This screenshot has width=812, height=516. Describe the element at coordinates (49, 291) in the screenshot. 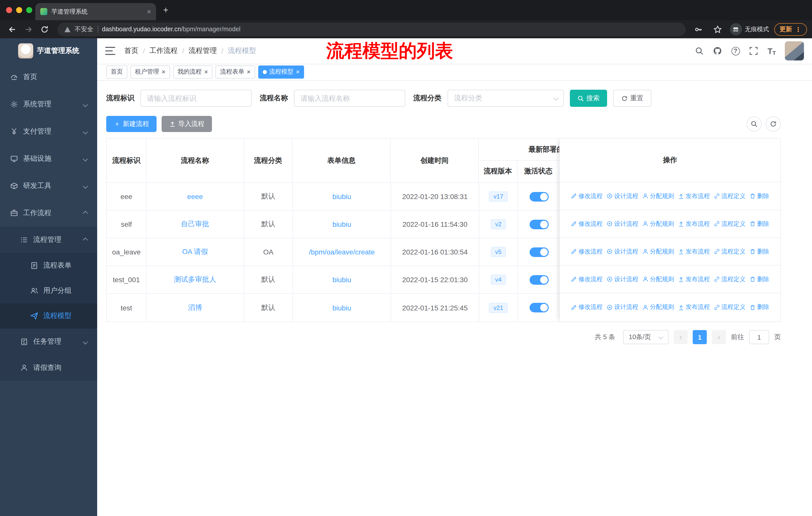

I see `sidebar-item-用户分组: 用户分组` at that location.